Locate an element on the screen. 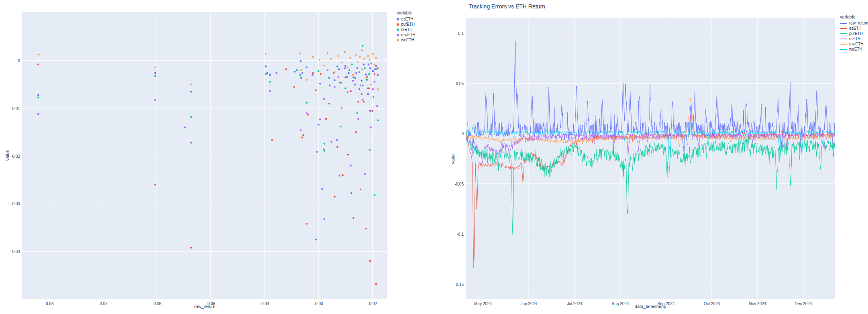  line-series-rswETH is located at coordinates (650, 122).